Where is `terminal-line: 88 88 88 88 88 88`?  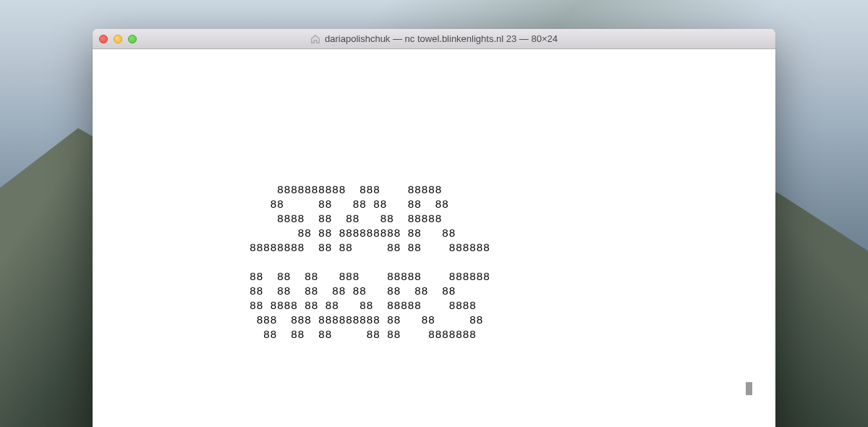
terminal-line: 88 88 88 88 88 88 is located at coordinates (273, 206).